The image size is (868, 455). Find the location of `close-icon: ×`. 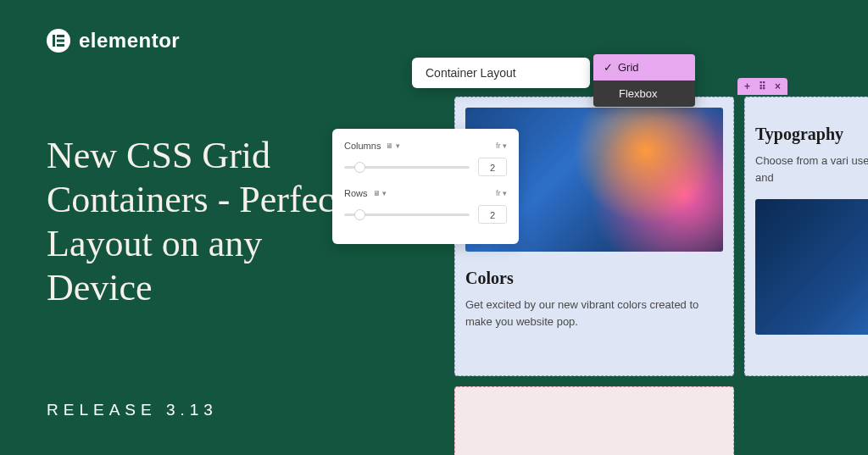

close-icon: × is located at coordinates (778, 86).